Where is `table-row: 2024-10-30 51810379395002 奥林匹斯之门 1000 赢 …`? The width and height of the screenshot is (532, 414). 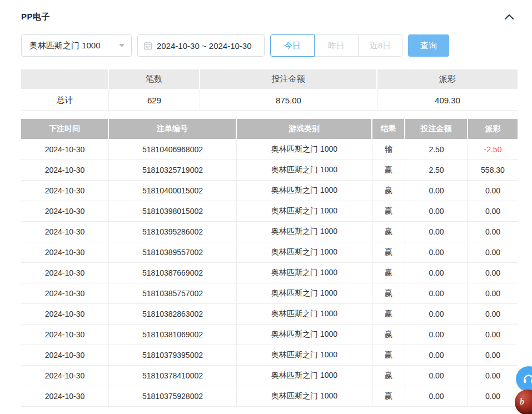
table-row: 2024-10-30 51810379395002 奥林匹斯之门 1000 赢 … is located at coordinates (269, 356).